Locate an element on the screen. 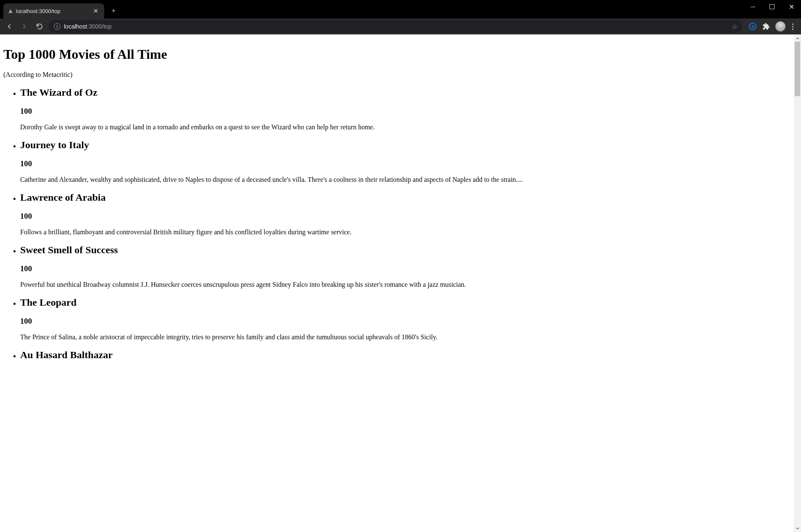 Image resolution: width=801 pixels, height=532 pixels. tab-title: localhost:3000/top is located at coordinates (53, 11).